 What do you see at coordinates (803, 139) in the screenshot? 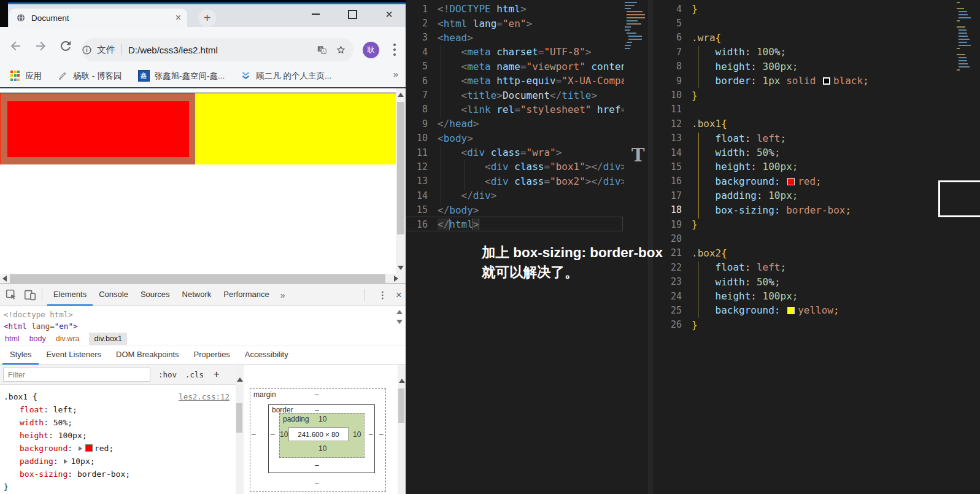
I see `code-line: 13 float: left;` at bounding box center [803, 139].